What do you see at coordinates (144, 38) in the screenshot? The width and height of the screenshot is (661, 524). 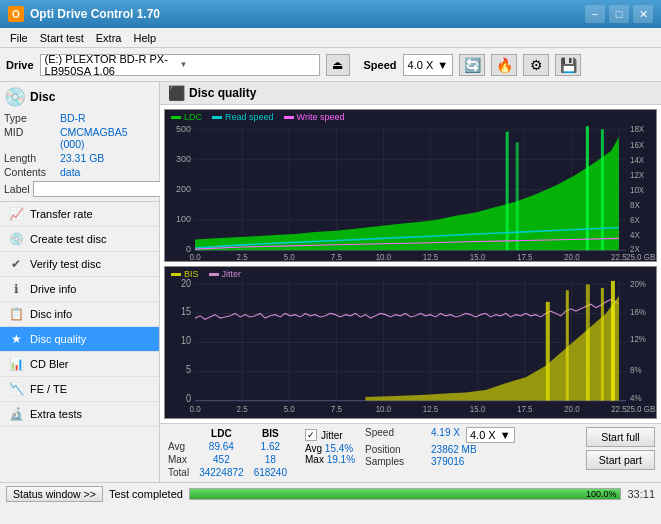 I see `menu-help: Help` at bounding box center [144, 38].